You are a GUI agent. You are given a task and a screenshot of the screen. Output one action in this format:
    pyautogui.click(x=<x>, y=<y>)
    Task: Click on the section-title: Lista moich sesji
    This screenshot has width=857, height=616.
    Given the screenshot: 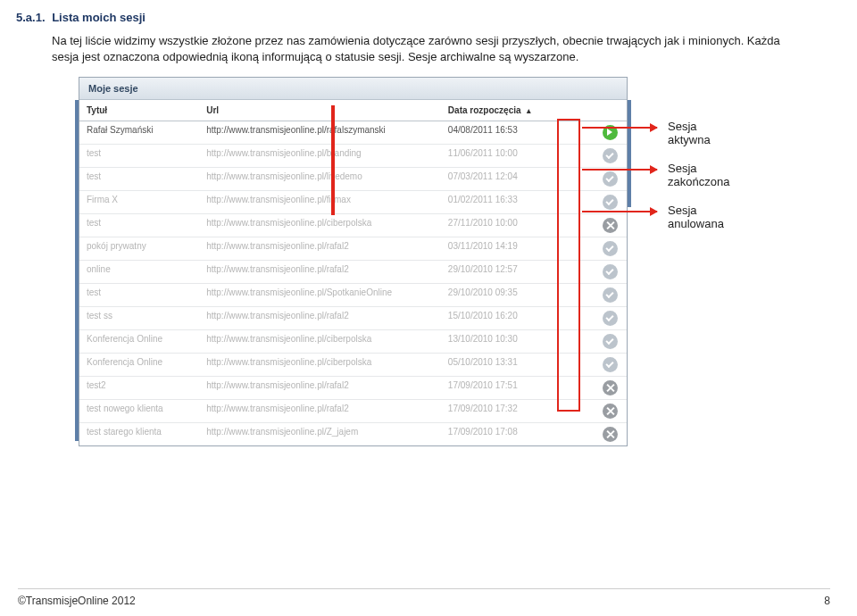 What is the action you would take?
    pyautogui.click(x=98, y=18)
    